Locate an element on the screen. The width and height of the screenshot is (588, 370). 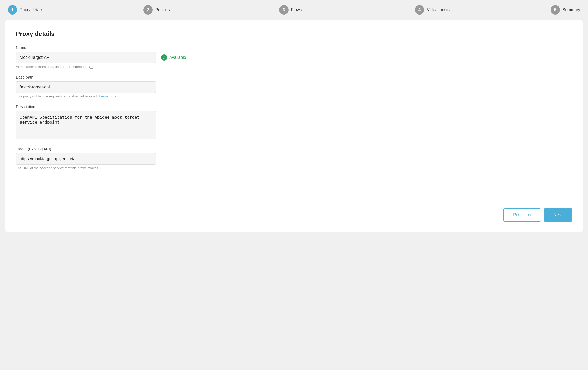
step-4-circle: 4 is located at coordinates (419, 10).